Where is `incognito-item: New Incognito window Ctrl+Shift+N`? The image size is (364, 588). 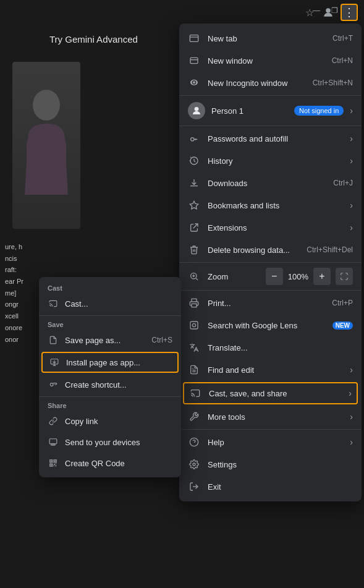 incognito-item: New Incognito window Ctrl+Shift+N is located at coordinates (271, 83).